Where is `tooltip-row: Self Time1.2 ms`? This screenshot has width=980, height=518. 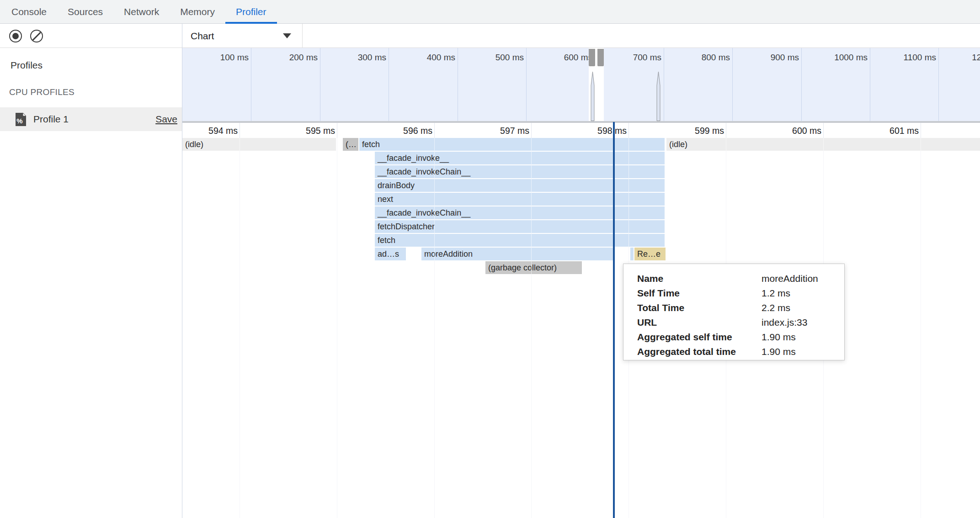 tooltip-row: Self Time1.2 ms is located at coordinates (740, 293).